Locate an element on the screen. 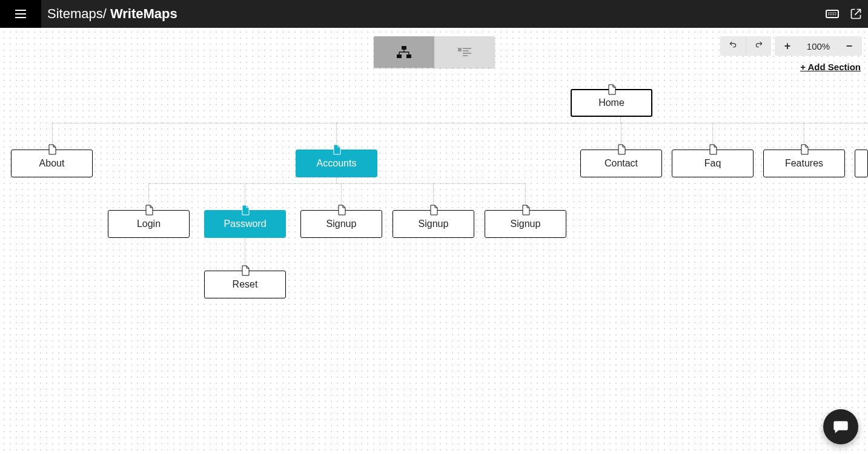 The image size is (868, 454). node-faq: Faq is located at coordinates (712, 163).